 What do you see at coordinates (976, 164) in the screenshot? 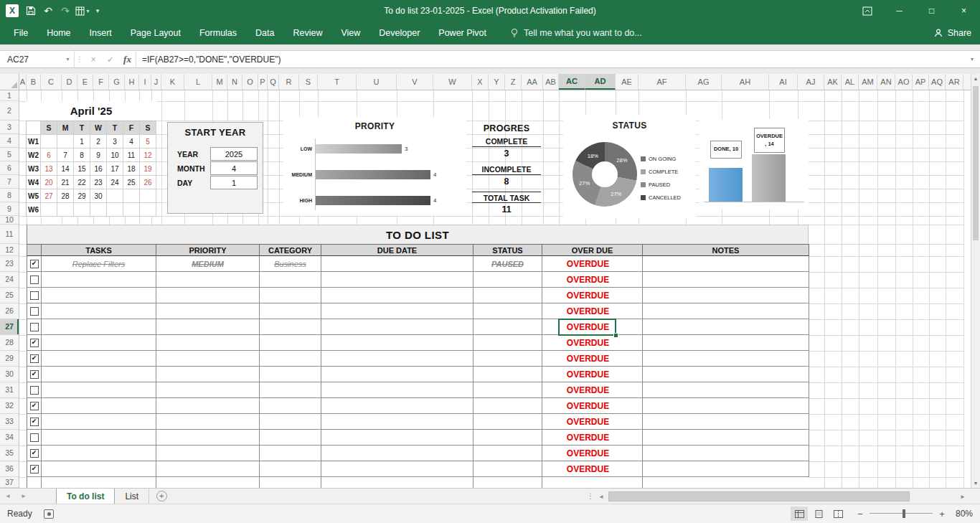
I see `vertical-scroll-thumb` at bounding box center [976, 164].